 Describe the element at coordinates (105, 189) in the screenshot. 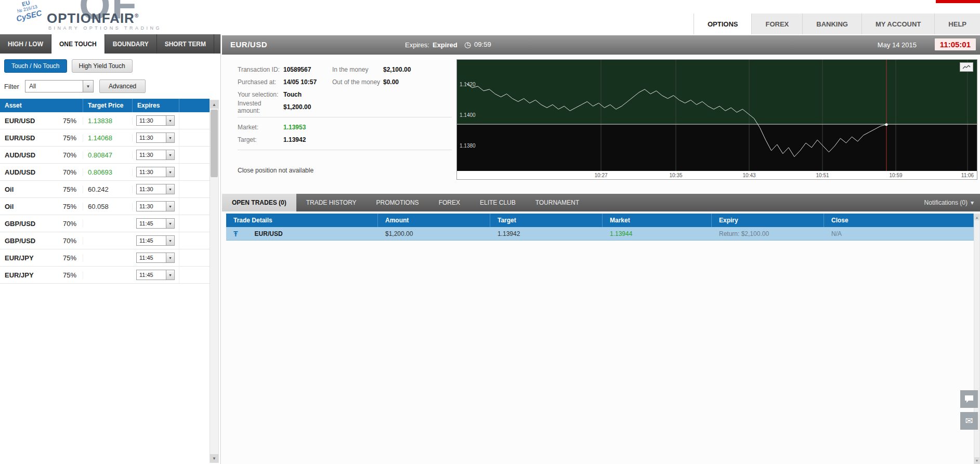

I see `asset-row: Oil75%60.24211:30▼` at that location.